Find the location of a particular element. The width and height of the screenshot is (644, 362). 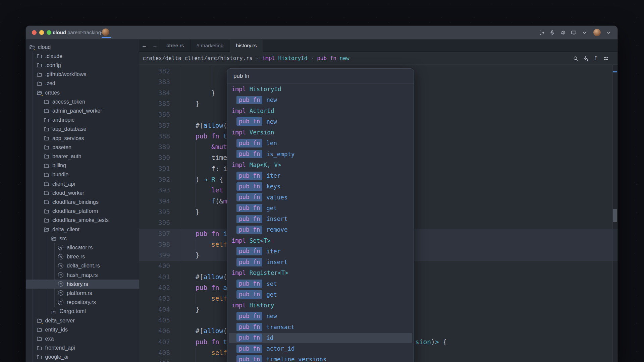

minimize-window-button is located at coordinates (42, 33).